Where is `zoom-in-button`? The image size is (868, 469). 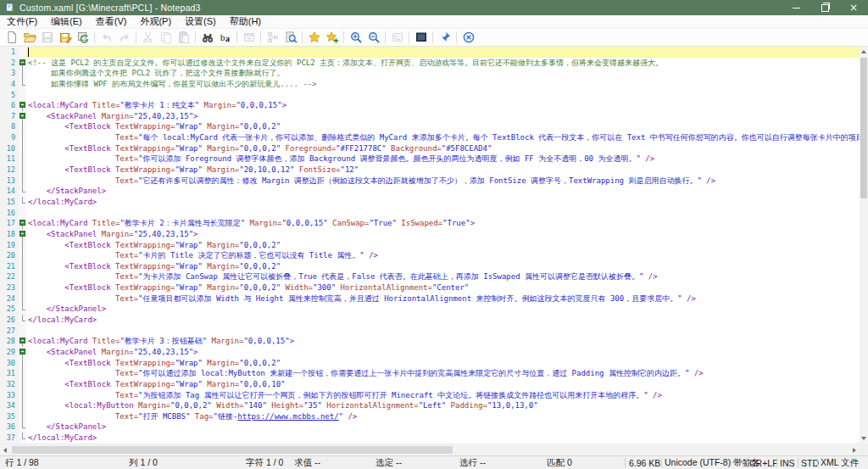 zoom-in-button is located at coordinates (356, 37).